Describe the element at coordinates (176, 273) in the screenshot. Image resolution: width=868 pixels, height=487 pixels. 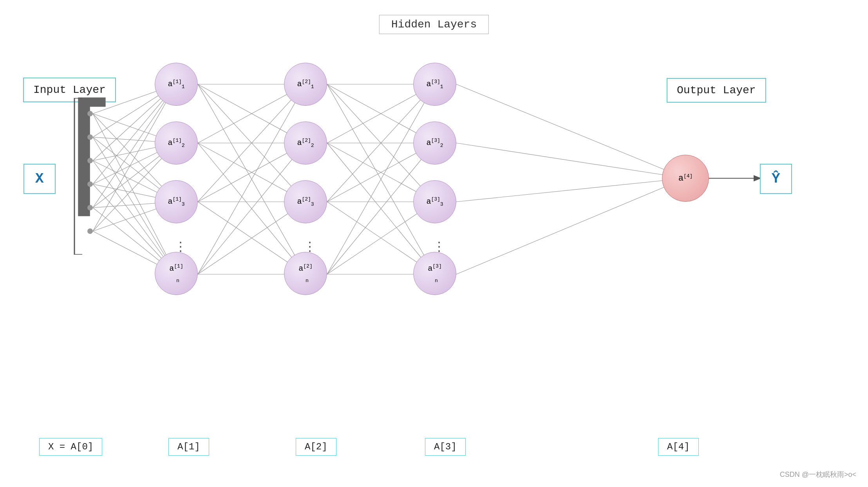
I see `node-l1-n: a[1]n` at that location.